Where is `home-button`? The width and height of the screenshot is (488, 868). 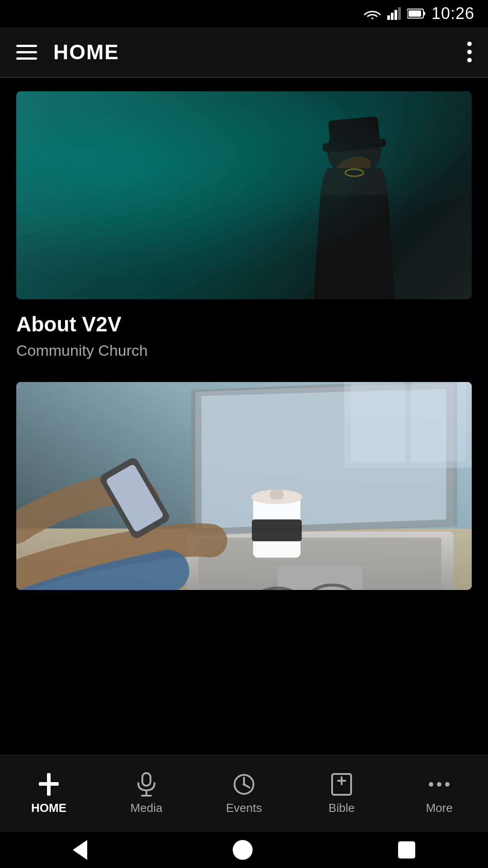
home-button is located at coordinates (243, 850).